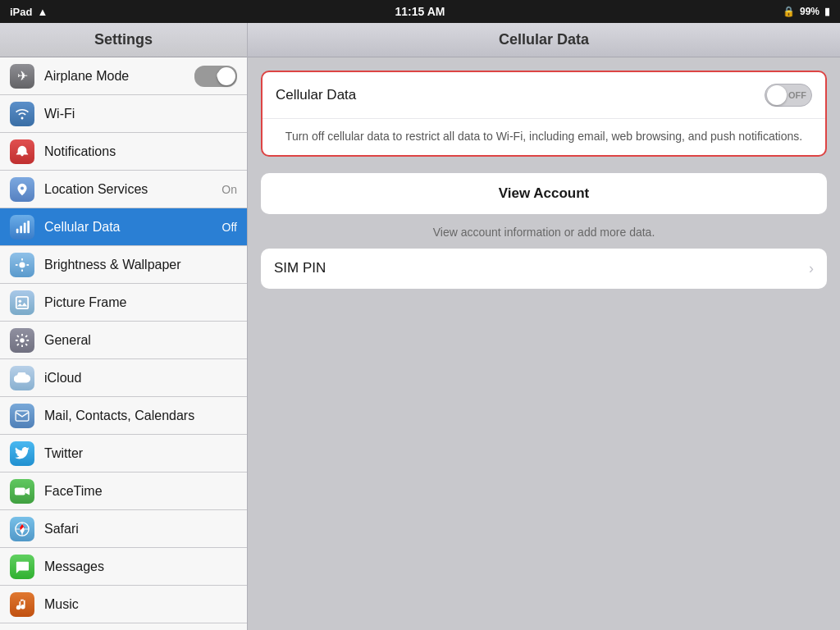  What do you see at coordinates (123, 114) in the screenshot?
I see `sidebar-item-wifi: Wi-Fi` at bounding box center [123, 114].